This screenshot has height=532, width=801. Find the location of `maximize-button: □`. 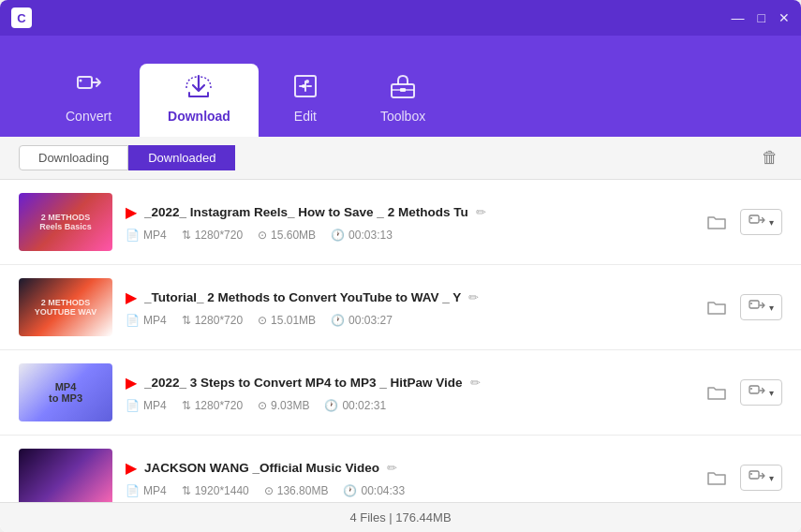

maximize-button: □ is located at coordinates (762, 18).